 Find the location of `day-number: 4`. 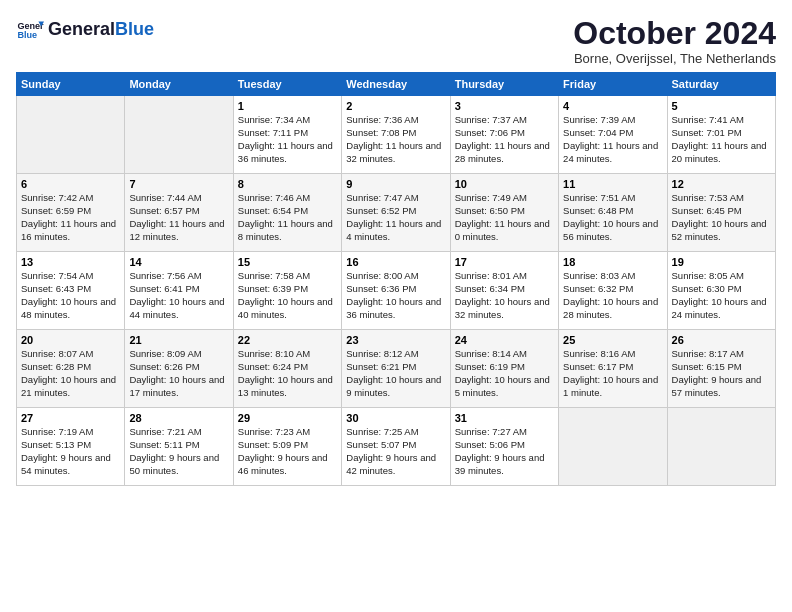

day-number: 4 is located at coordinates (612, 106).